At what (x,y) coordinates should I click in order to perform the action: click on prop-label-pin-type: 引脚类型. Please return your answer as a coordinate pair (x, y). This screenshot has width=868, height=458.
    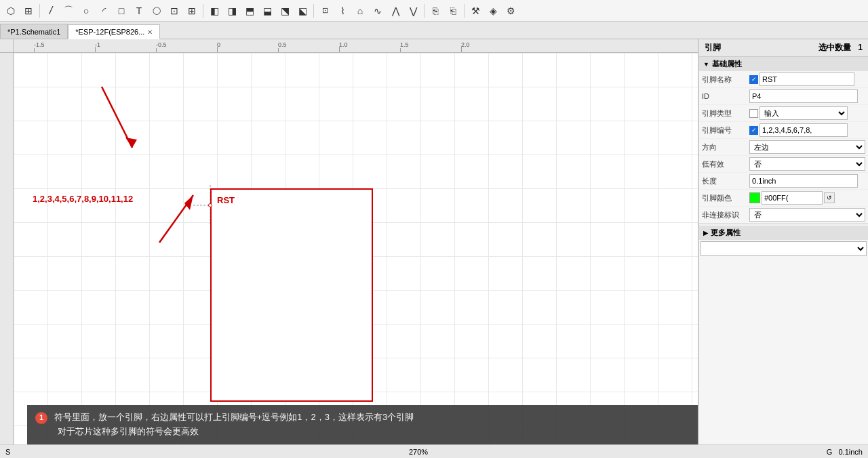
    Looking at the image, I should click on (726, 114).